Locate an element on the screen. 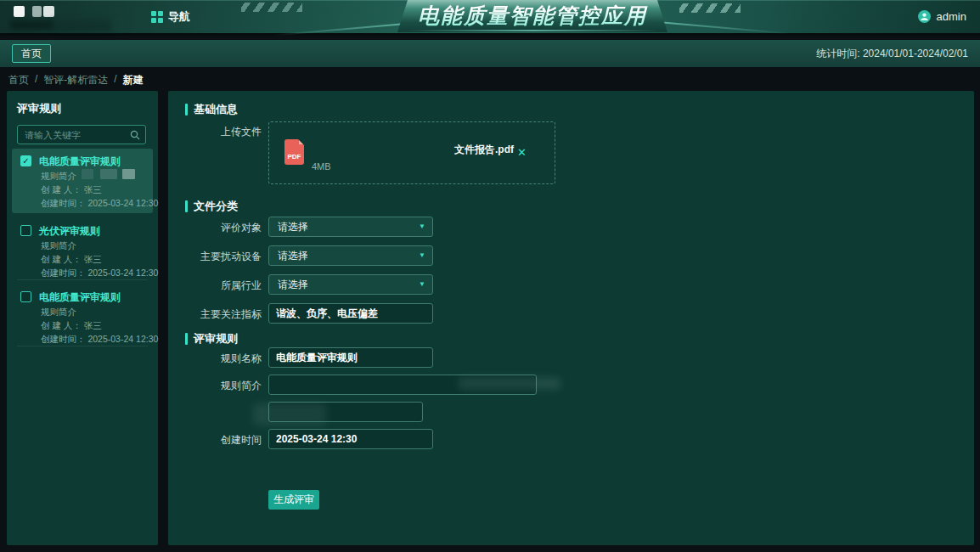 The width and height of the screenshot is (980, 552). remove-file-icon: ✕ is located at coordinates (521, 153).